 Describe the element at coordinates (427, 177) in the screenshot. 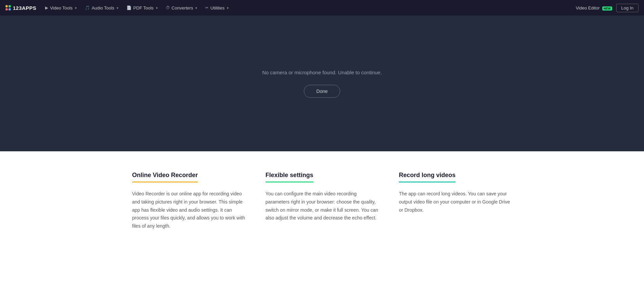

I see `feature-title-2: Record long videos` at that location.